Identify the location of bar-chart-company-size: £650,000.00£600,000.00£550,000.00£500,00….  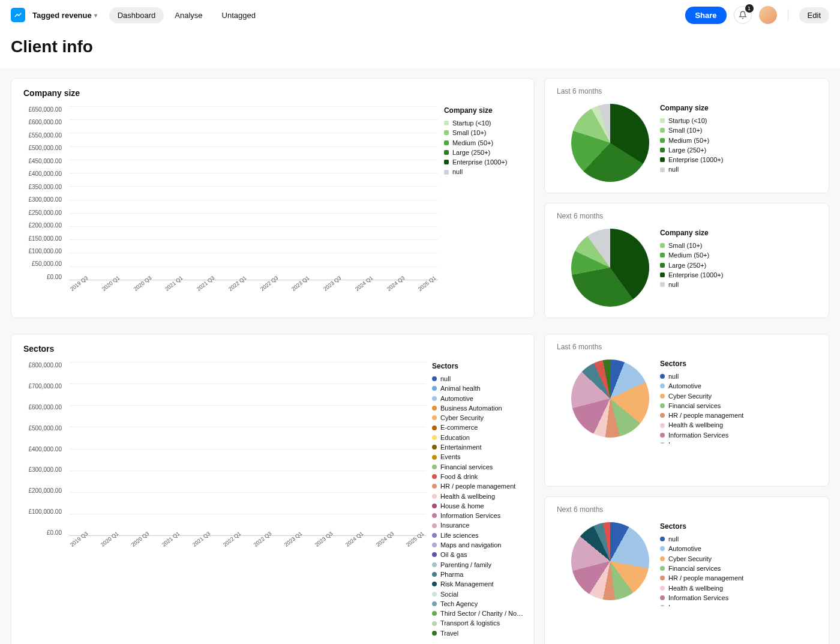
(229, 202).